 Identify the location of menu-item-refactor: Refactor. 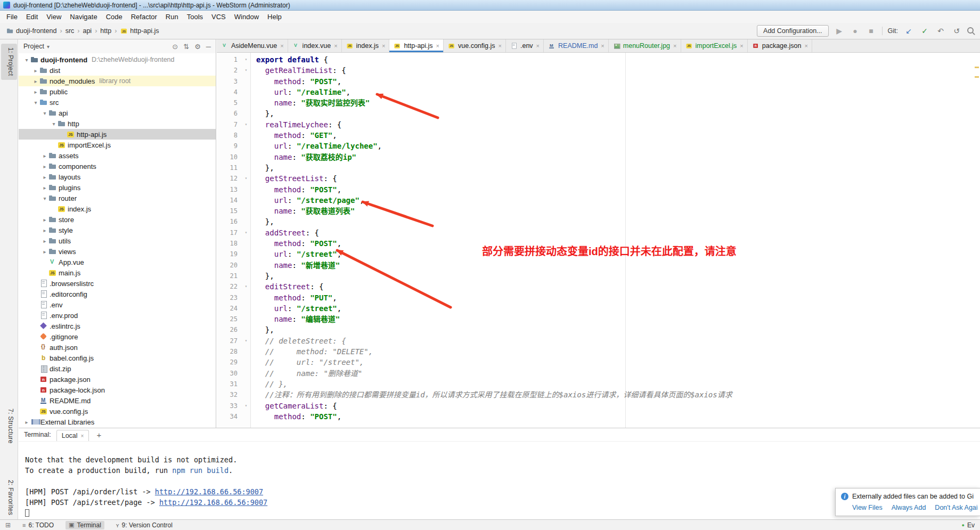
(144, 17).